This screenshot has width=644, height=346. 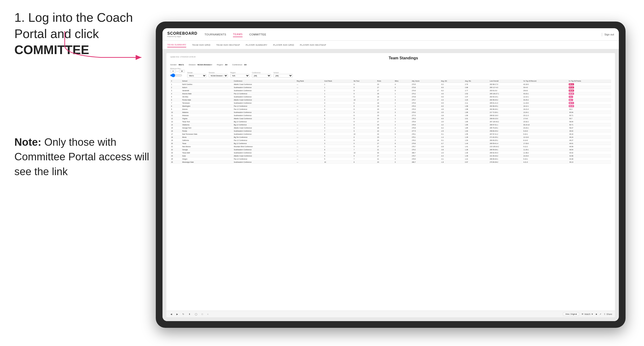 I want to click on table-row: 16 Florida Southeastern Conference — 7 9…, so click(x=391, y=131).